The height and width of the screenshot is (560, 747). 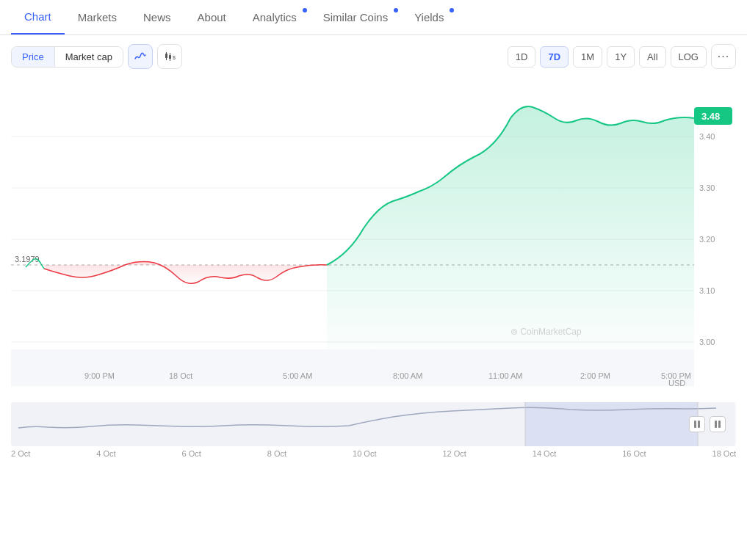 I want to click on toolbar-right: 1D 7D 1M 1Y All LOG ···, so click(x=621, y=57).